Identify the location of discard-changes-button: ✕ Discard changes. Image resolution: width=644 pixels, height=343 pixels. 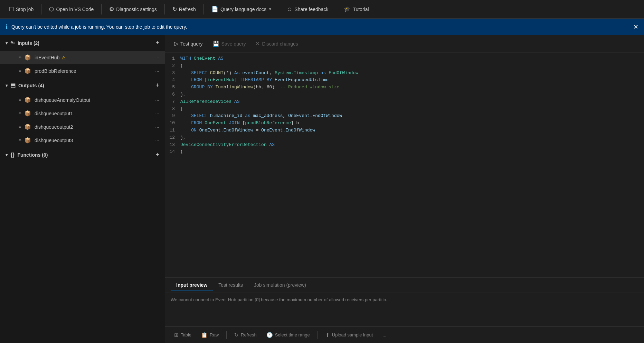
(276, 43).